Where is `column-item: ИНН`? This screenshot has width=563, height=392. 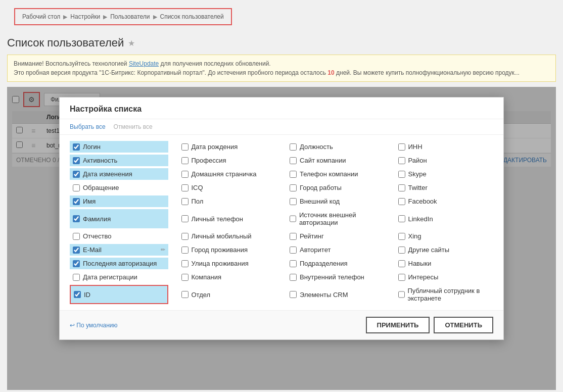
column-item: ИНН is located at coordinates (445, 146).